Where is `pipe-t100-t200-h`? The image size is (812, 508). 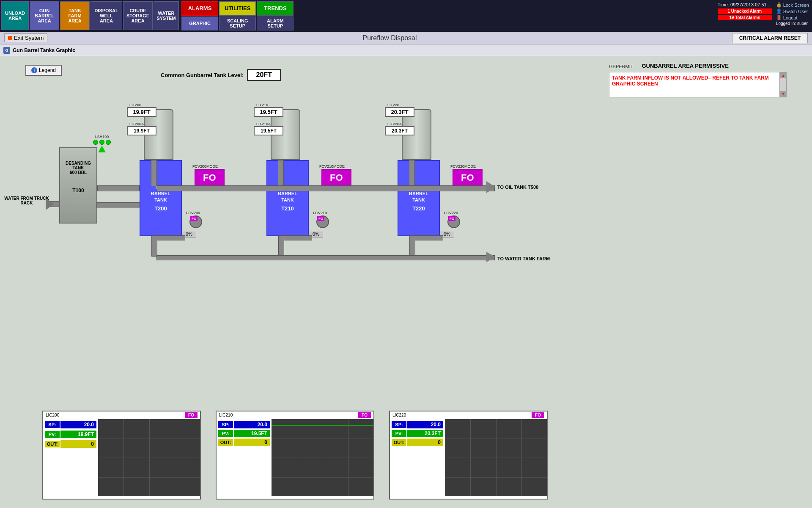
pipe-t100-t200-h is located at coordinates (118, 188).